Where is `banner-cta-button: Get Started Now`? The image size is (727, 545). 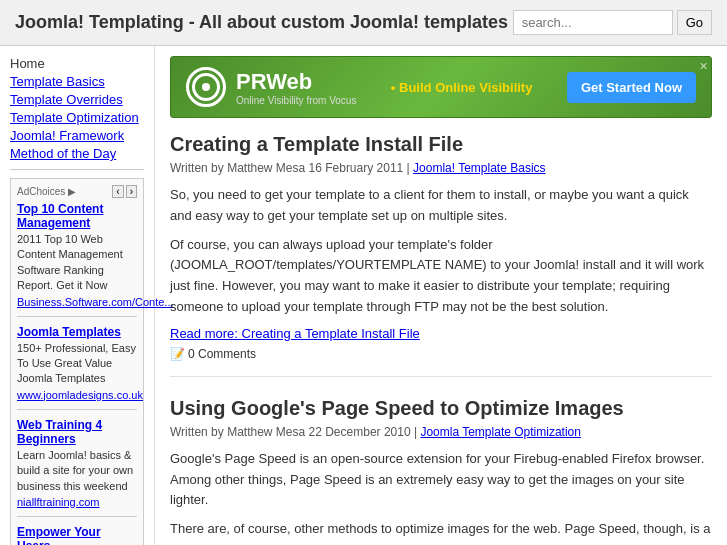
banner-cta-button: Get Started Now is located at coordinates (632, 88).